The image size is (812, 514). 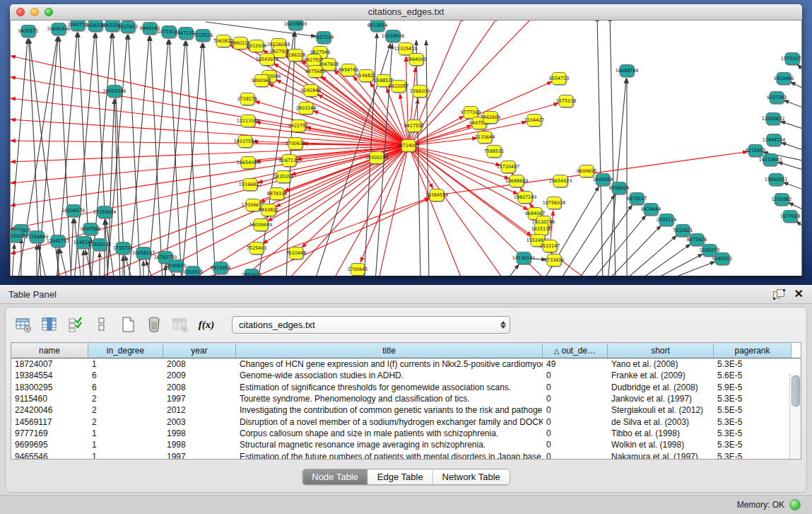 I want to click on column-header-name: name, so click(x=49, y=351).